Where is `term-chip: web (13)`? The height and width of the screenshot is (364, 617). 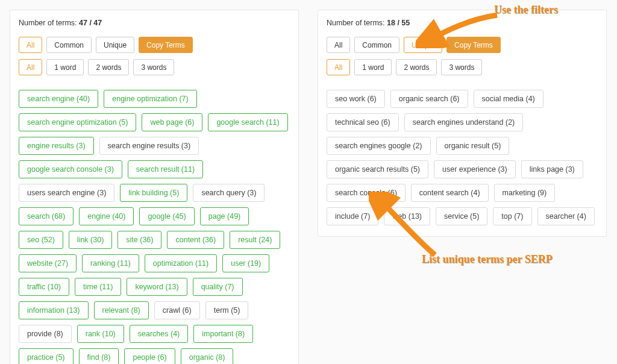 term-chip: web (13) is located at coordinates (407, 216).